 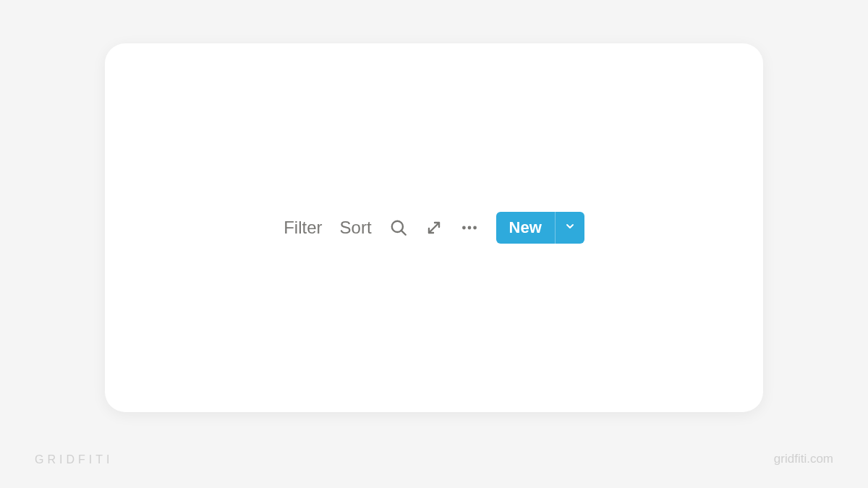 I want to click on new-button: New, so click(x=525, y=228).